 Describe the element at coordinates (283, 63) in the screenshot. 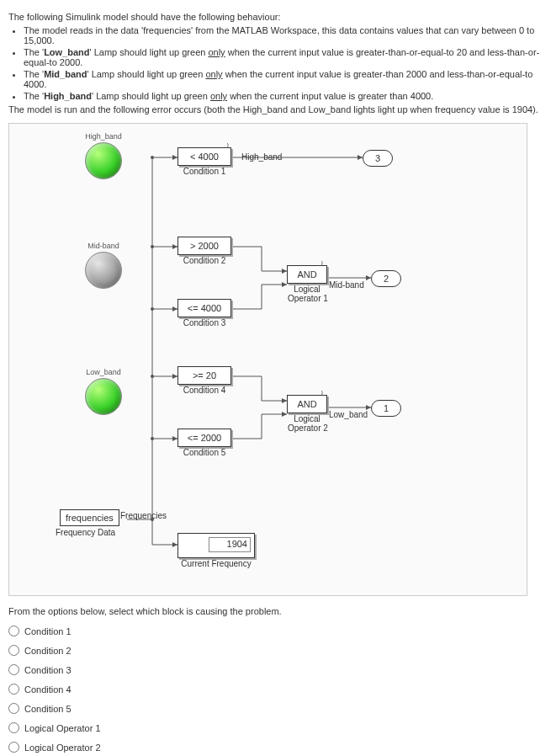

I see `spec-list: The model reads in the data 'frequencies…` at that location.